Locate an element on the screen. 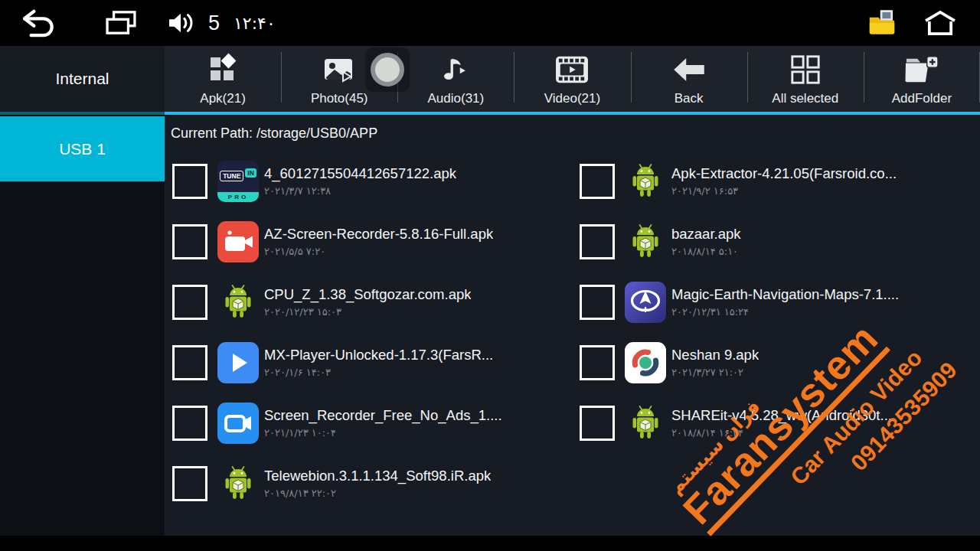 This screenshot has width=980, height=551. toolbar-item-all-selected: All selected is located at coordinates (805, 79).